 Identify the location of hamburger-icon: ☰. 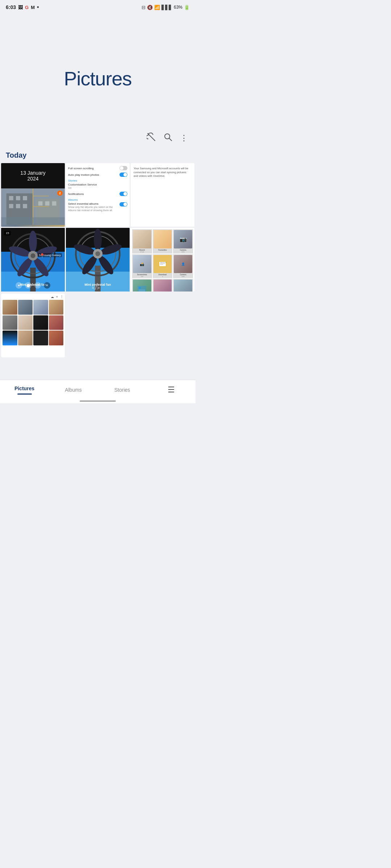
(171, 390).